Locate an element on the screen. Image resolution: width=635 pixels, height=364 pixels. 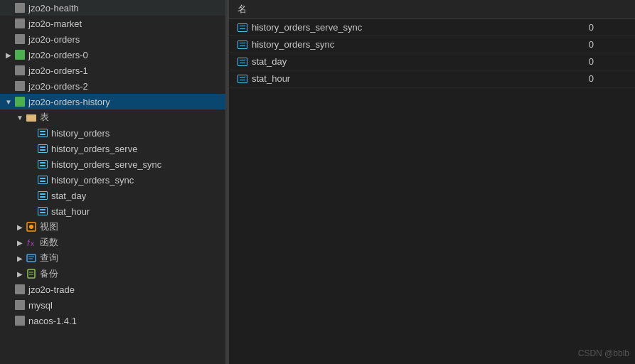
sidebar-item-hanshu: ▶ f x 函数 is located at coordinates (112, 242).